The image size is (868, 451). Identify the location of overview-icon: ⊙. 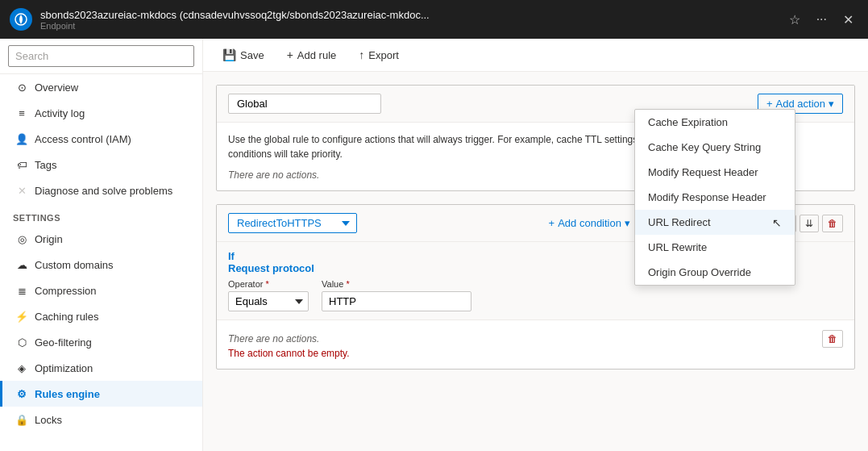
(22, 87).